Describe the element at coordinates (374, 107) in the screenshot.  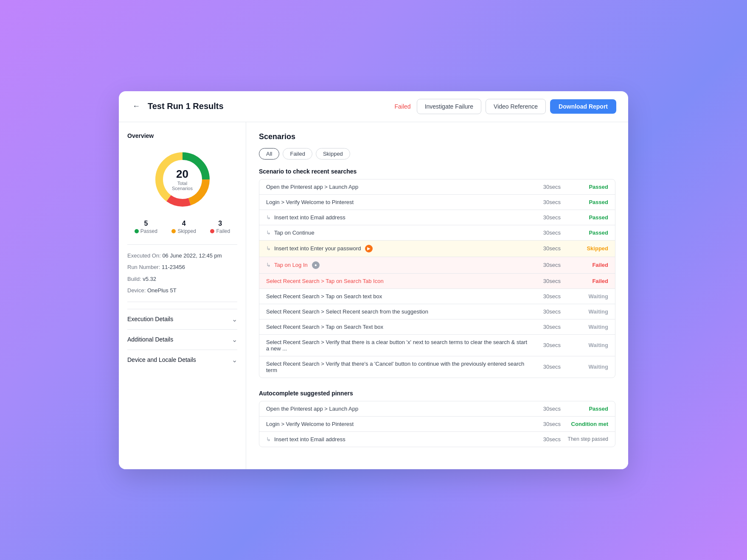
I see `header: ← Test Run 1 Results Failed Investigate …` at that location.